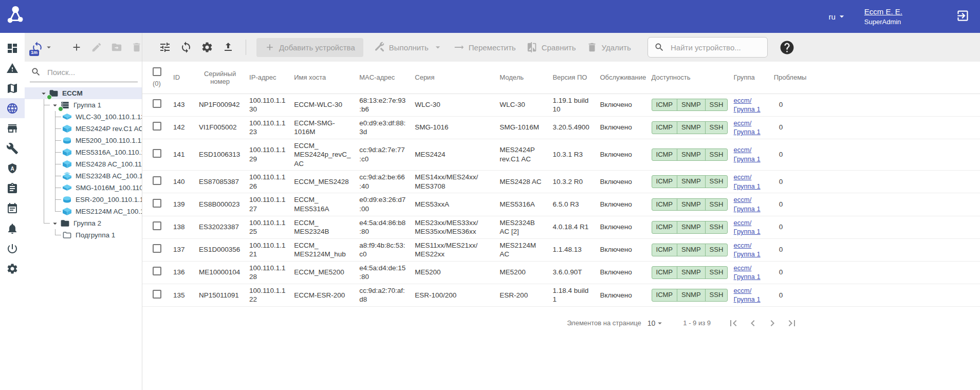 The height and width of the screenshot is (390, 980). What do you see at coordinates (12, 268) in the screenshot?
I see `sidebar-item-settings` at bounding box center [12, 268].